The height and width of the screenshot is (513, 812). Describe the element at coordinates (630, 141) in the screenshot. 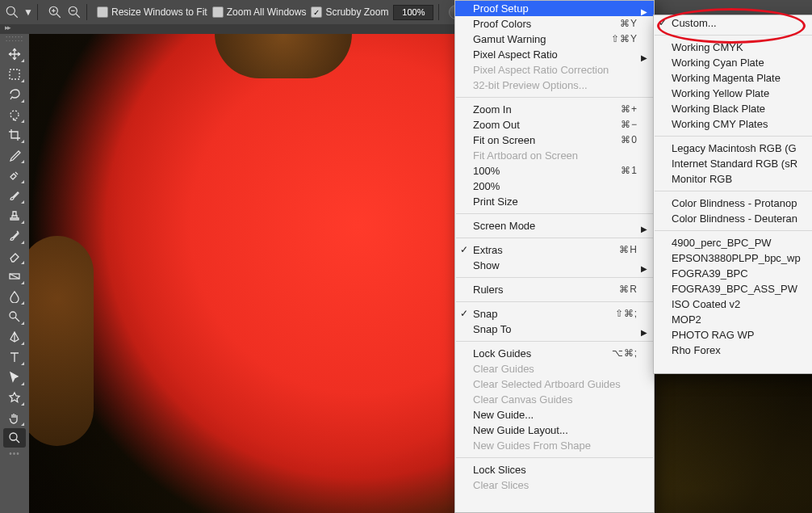

I see `shortcut-label: ⌘0` at that location.